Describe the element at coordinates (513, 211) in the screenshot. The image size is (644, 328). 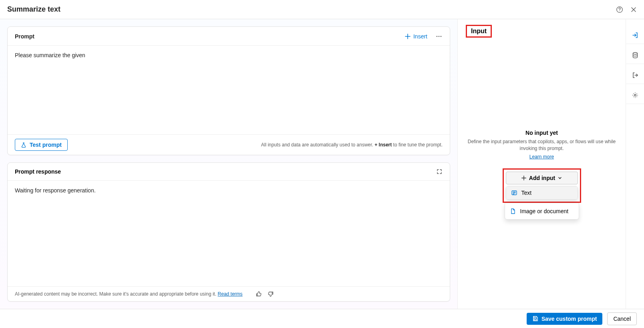
I see `document-icon` at that location.